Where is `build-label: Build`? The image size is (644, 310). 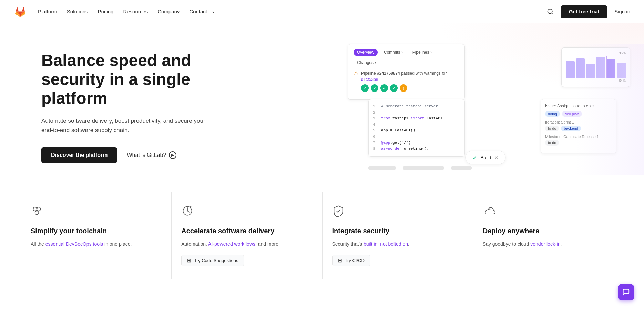 build-label: Build is located at coordinates (486, 158).